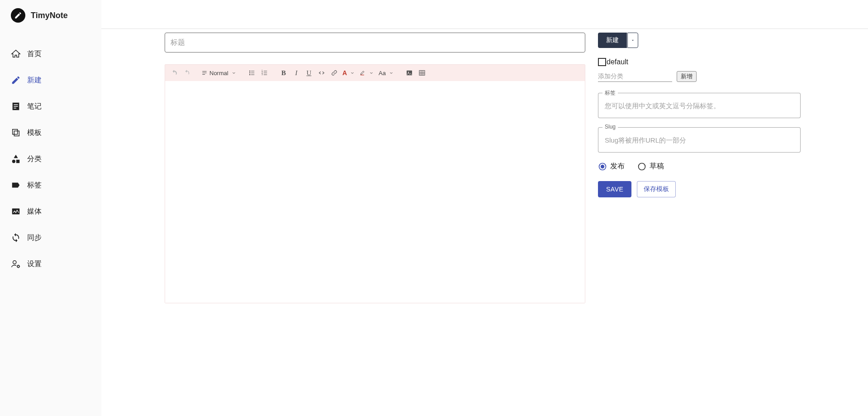 This screenshot has width=868, height=416. Describe the element at coordinates (617, 167) in the screenshot. I see `radio-publish-label: 发布` at that location.